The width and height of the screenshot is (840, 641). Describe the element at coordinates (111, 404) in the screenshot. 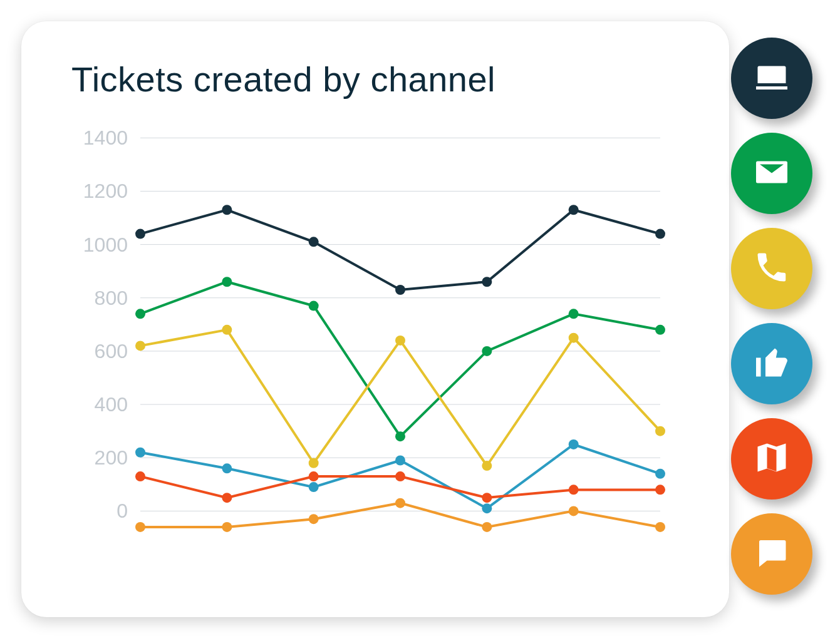

I see `y-tick-label: 400` at that location.